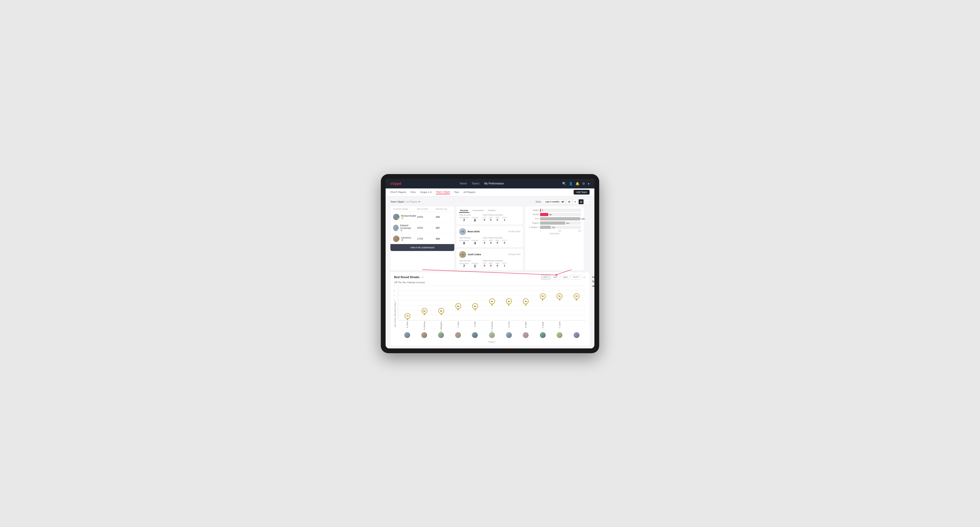 Image resolution: width=980 pixels, height=527 pixels. What do you see at coordinates (571, 184) in the screenshot?
I see `user-icon: 👤` at bounding box center [571, 184].